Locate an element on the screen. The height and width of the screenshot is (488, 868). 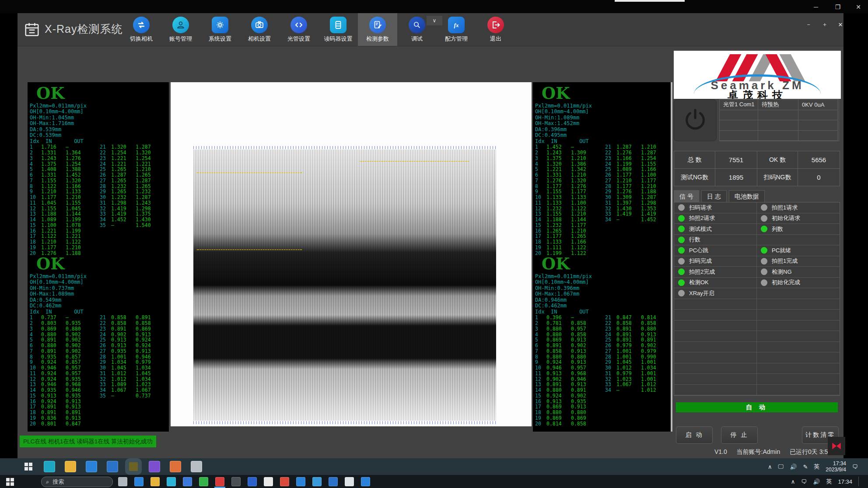
measurement-header-line: OH[0.10mm~4.00mm] is located at coordinates (603, 112).